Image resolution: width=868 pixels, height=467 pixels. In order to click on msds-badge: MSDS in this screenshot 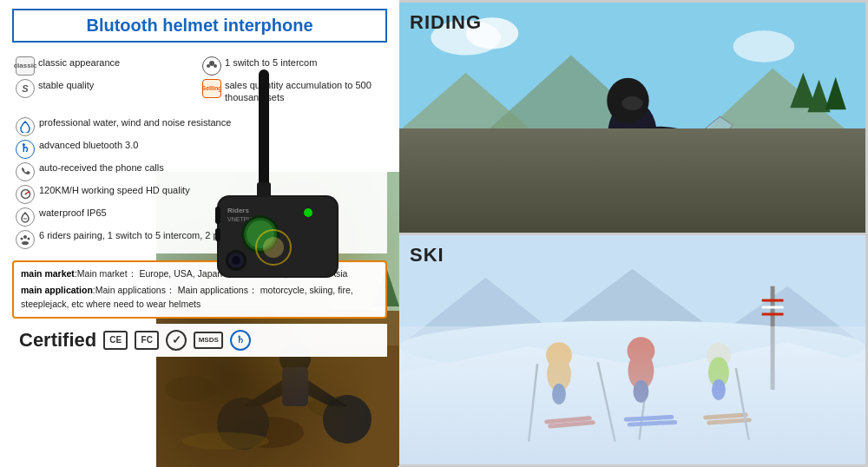, I will do `click(208, 340)`.